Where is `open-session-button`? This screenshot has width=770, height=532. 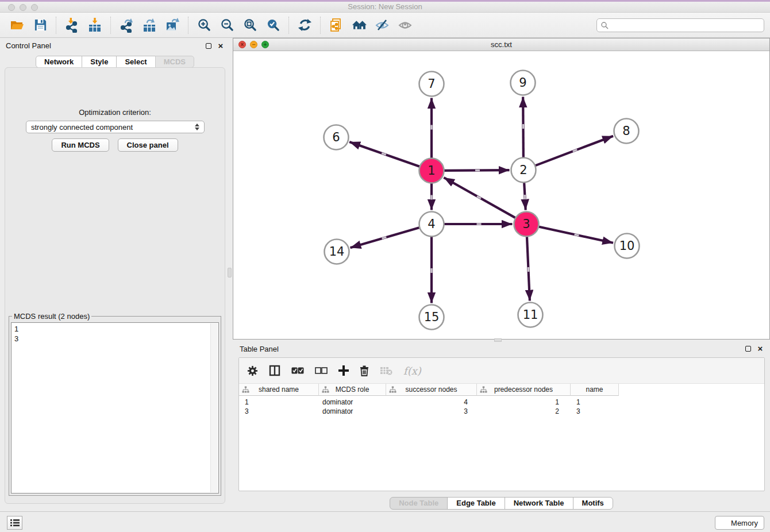
open-session-button is located at coordinates (17, 25).